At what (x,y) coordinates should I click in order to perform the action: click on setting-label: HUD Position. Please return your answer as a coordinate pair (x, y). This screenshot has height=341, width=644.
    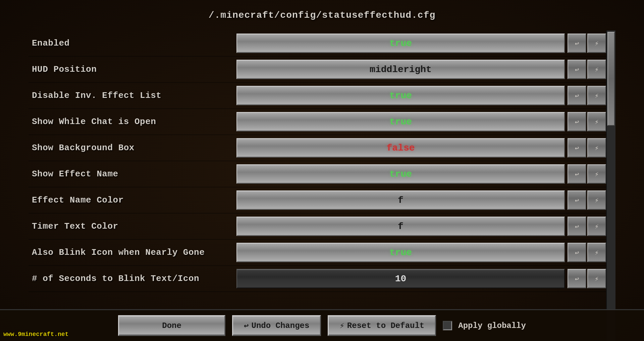
    Looking at the image, I should click on (132, 69).